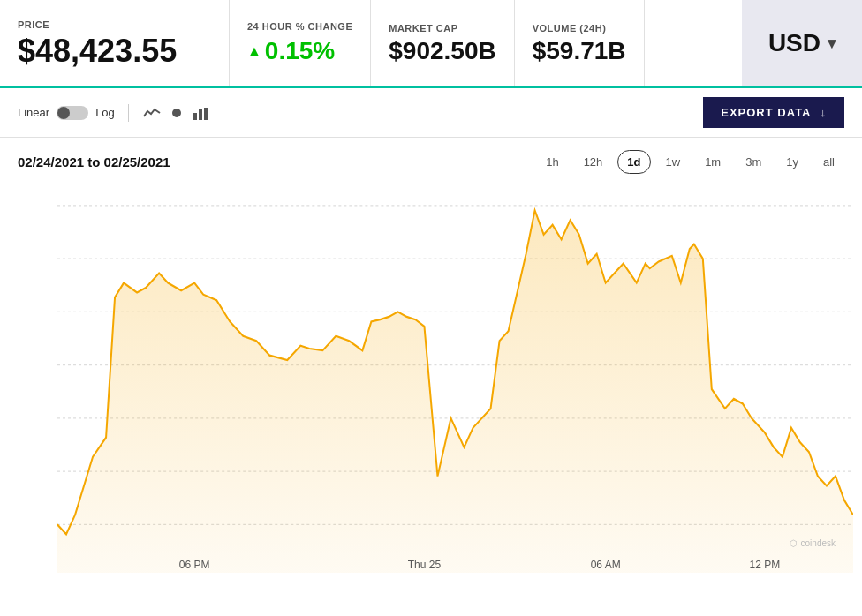 The width and height of the screenshot is (862, 616). Describe the element at coordinates (300, 51) in the screenshot. I see `change-value-group: ▲ 0.15%` at that location.